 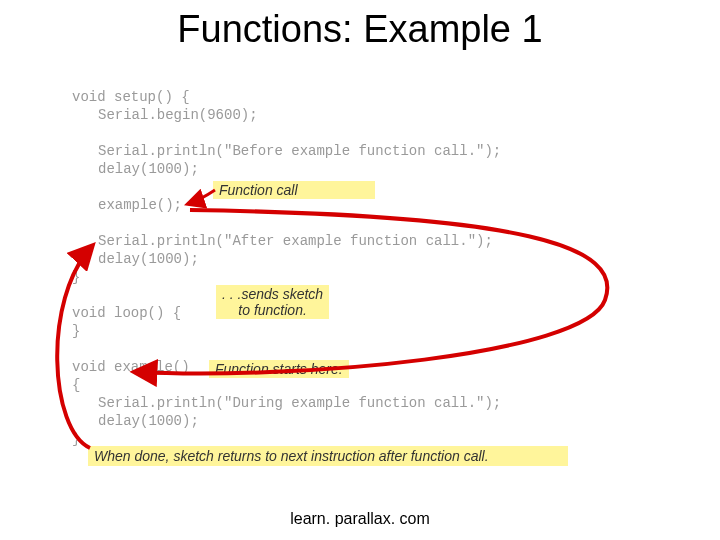 What do you see at coordinates (360, 519) in the screenshot?
I see `footer-text: learn. parallax. com` at bounding box center [360, 519].